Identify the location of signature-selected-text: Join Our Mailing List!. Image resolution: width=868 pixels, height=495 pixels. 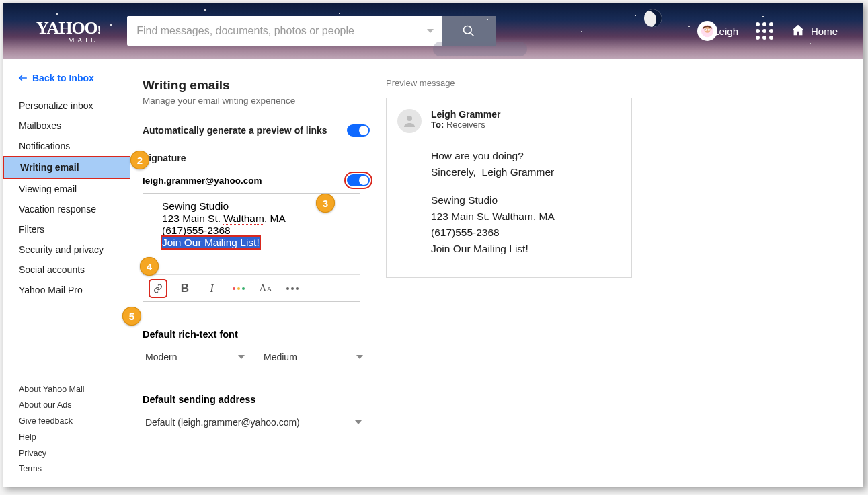
(211, 242).